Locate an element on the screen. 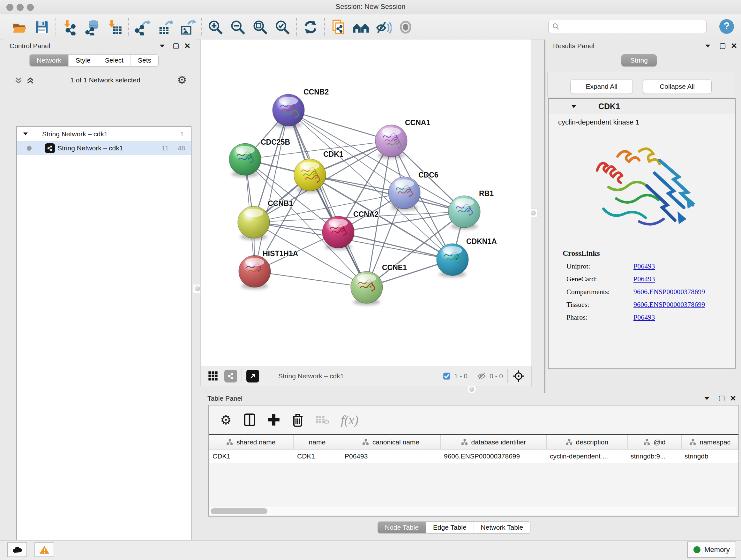 The height and width of the screenshot is (560, 741). control-panel-maximize-icon: ▢ is located at coordinates (176, 46).